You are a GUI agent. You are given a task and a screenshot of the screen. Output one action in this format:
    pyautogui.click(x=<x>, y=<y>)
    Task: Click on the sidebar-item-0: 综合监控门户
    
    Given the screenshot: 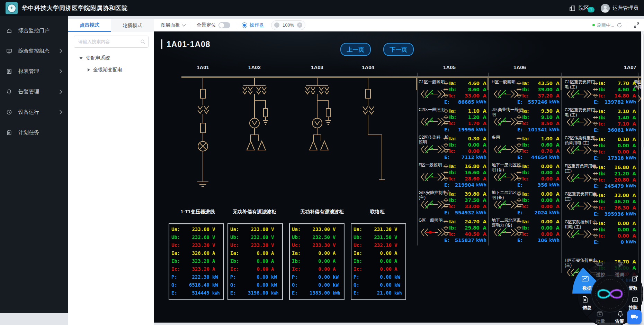 What is the action you would take?
    pyautogui.click(x=34, y=30)
    